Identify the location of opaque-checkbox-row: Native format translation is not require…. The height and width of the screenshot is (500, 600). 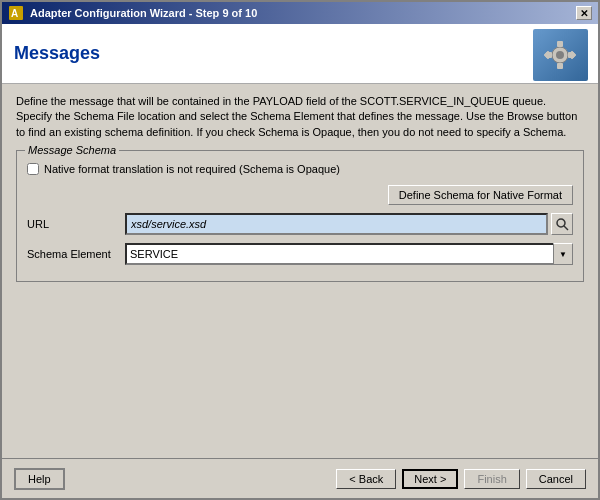
(300, 169).